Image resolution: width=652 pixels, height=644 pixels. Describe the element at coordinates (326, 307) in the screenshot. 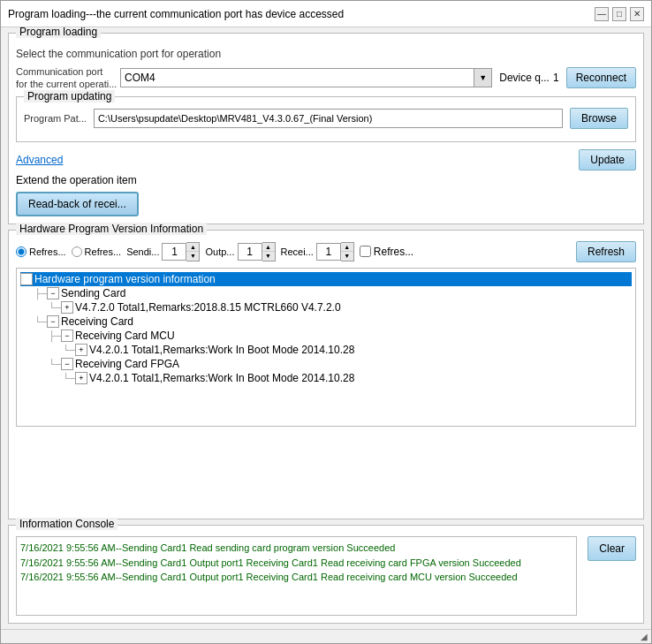

I see `tree-sending-version: └─ + V4.7.2.0 Total1,Remarks:2018.8.15 M…` at that location.